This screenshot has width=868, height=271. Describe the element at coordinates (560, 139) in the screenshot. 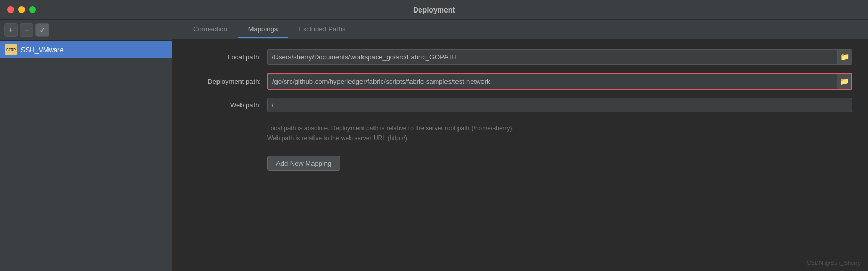

I see `help-text-line2: Web path is relative to the web server U…` at that location.